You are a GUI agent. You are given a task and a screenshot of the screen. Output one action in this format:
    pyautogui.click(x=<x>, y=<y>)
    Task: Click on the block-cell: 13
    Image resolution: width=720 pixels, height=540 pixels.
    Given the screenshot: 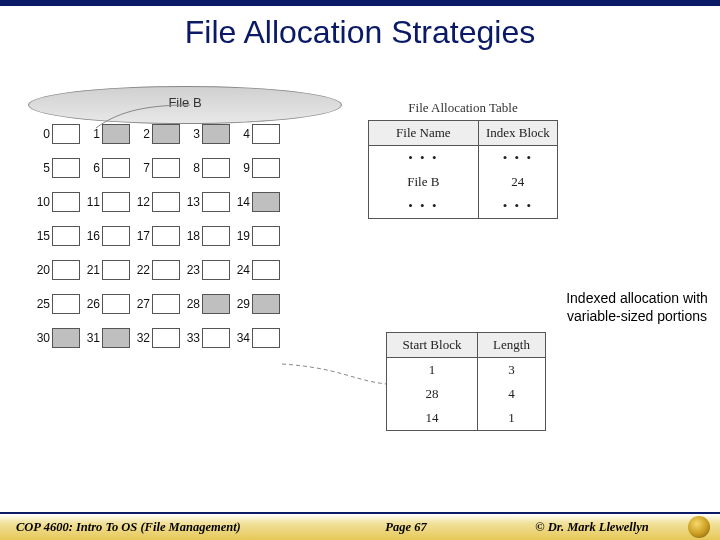 What is the action you would take?
    pyautogui.click(x=207, y=202)
    